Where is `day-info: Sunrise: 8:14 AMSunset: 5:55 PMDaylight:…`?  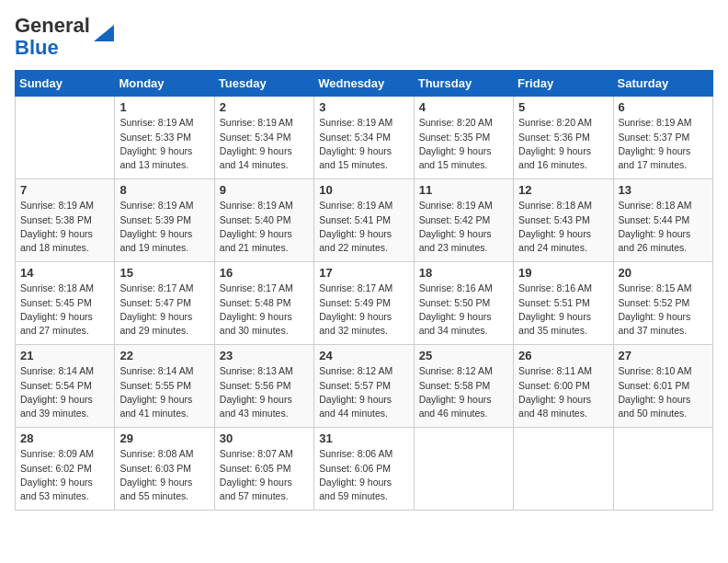
day-info: Sunrise: 8:14 AMSunset: 5:55 PMDaylight:… is located at coordinates (164, 392).